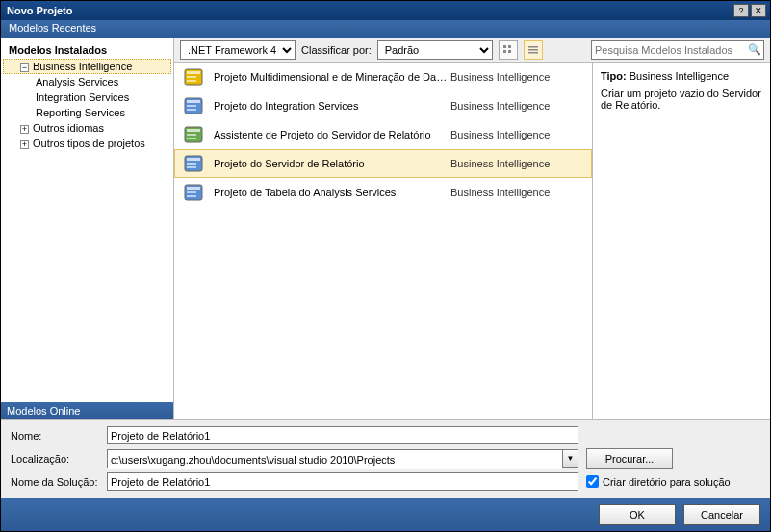 Image resolution: width=771 pixels, height=532 pixels. I want to click on browse-button: Procurar..., so click(630, 458).